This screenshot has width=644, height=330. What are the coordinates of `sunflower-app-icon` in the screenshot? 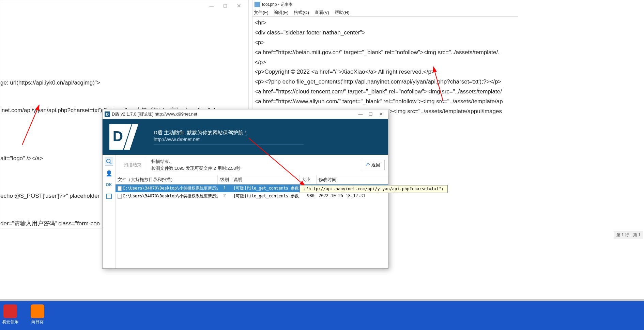 It's located at (37, 311).